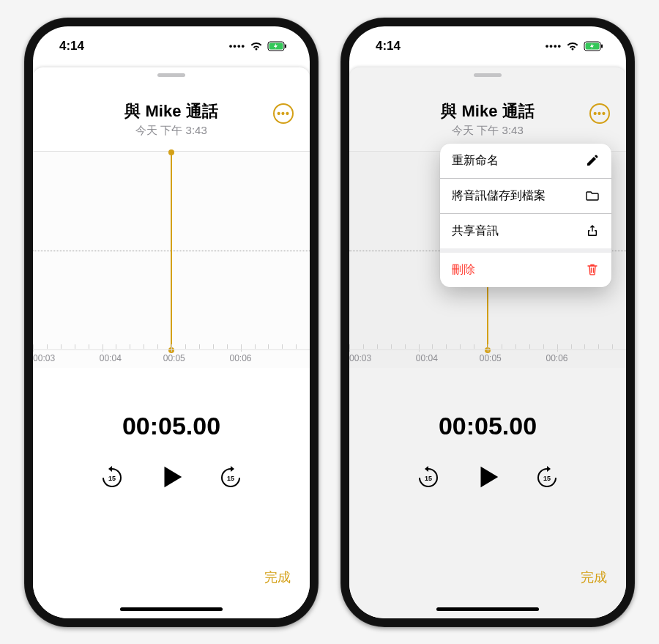  What do you see at coordinates (592, 231) in the screenshot?
I see `share-icon` at bounding box center [592, 231].